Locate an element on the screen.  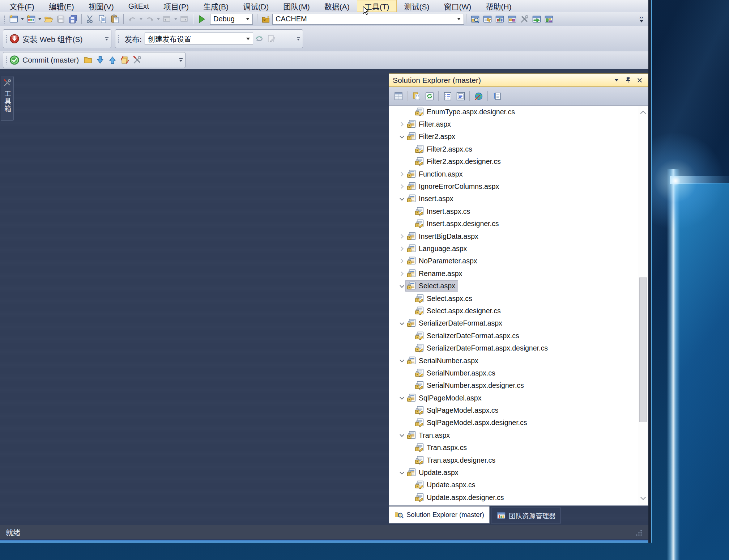
tree-row: Filter2.aspx.cs is located at coordinates (519, 149).